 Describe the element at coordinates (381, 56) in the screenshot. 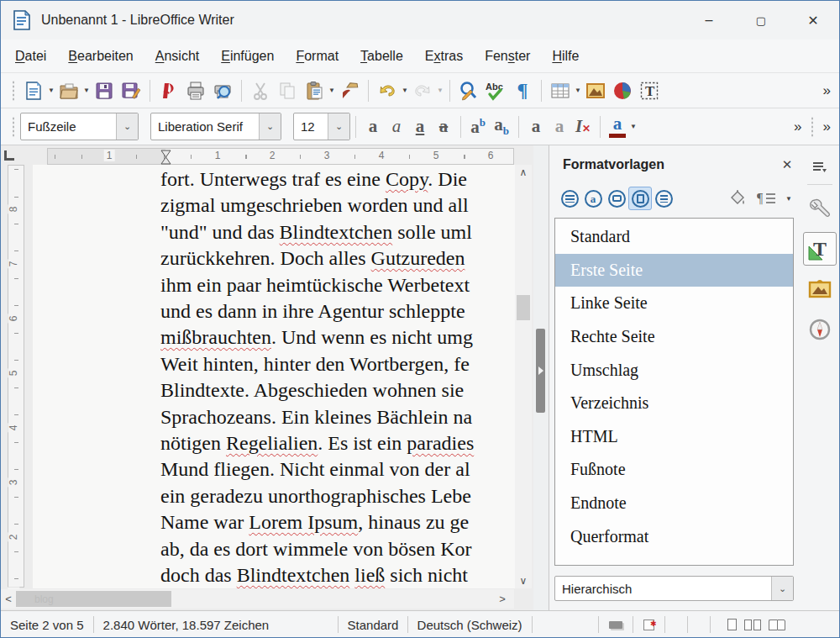

I see `menu-tabelle: Tabelle` at that location.